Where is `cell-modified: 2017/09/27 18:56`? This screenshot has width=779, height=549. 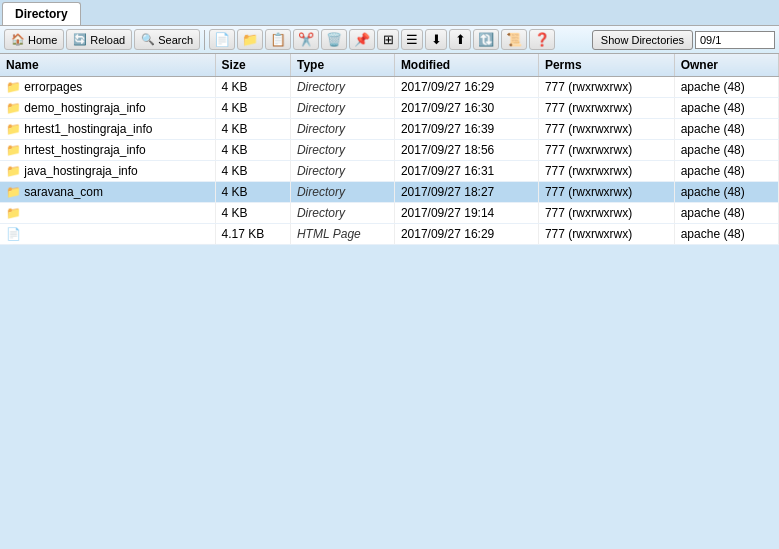 cell-modified: 2017/09/27 18:56 is located at coordinates (466, 150).